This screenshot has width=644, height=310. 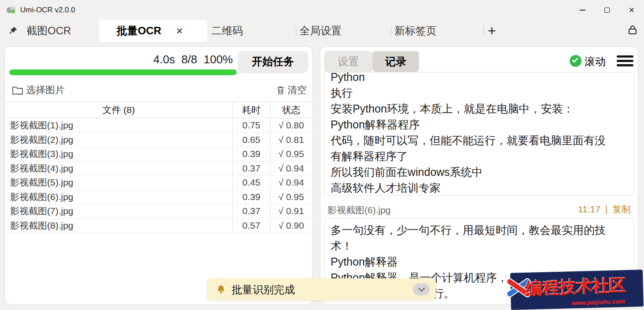 I want to click on file-name: 影视截图(6).jpg, so click(x=42, y=197).